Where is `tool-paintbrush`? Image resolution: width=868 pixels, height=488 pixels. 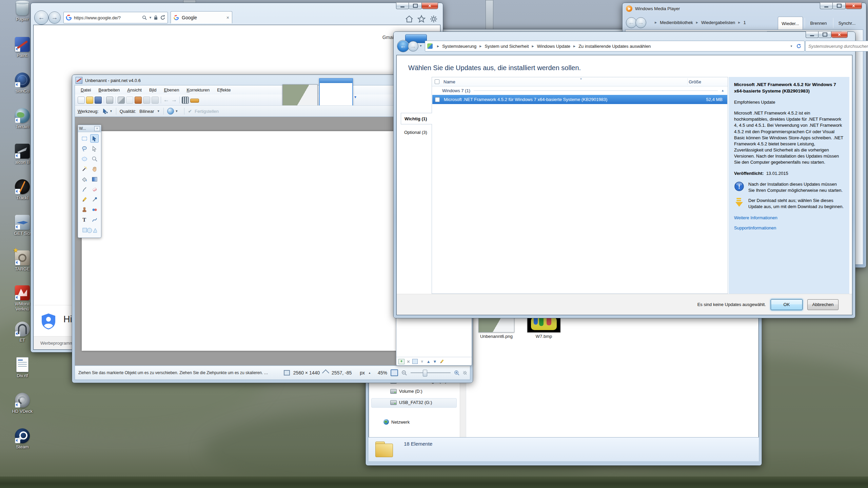 tool-paintbrush is located at coordinates (84, 189).